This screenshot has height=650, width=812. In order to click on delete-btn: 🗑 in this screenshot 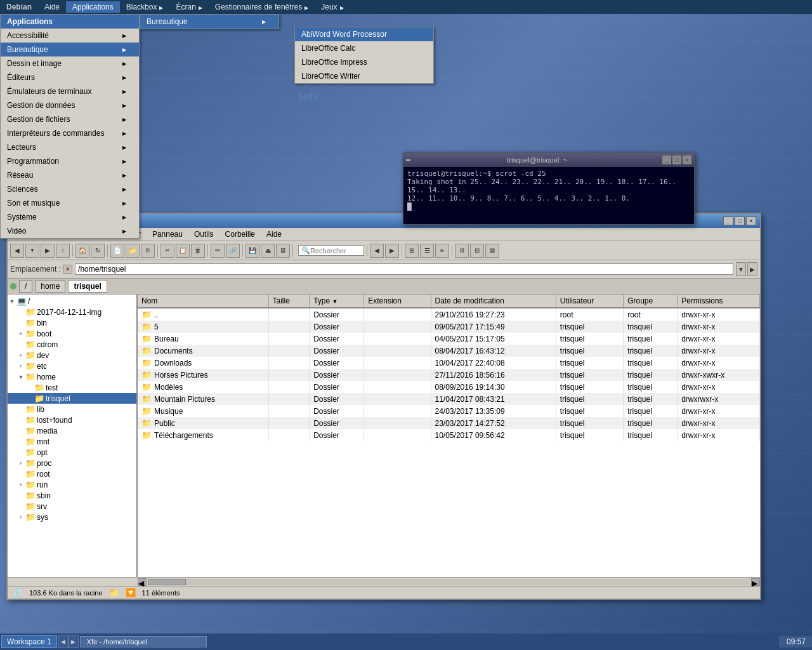, I will do `click(198, 251)`.